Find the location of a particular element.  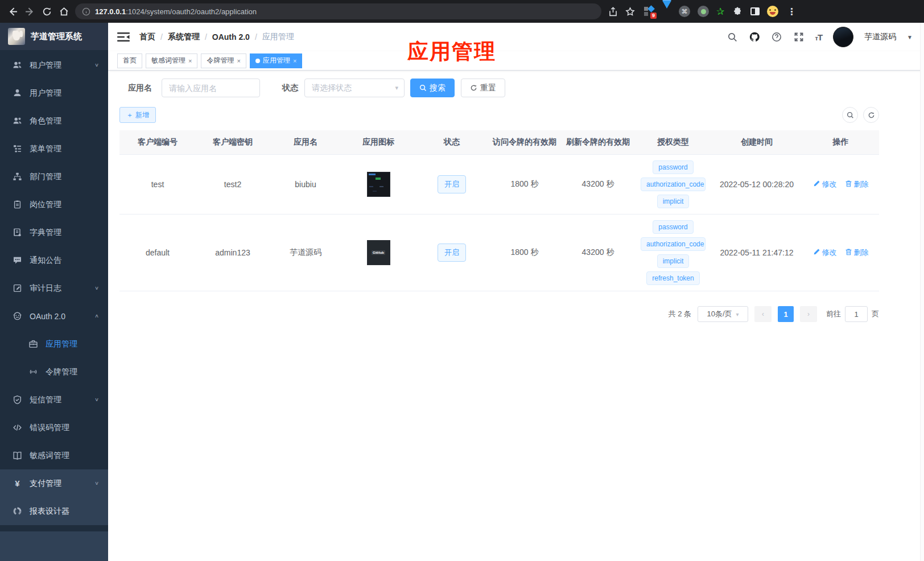

fullscreen-icon is located at coordinates (799, 37).